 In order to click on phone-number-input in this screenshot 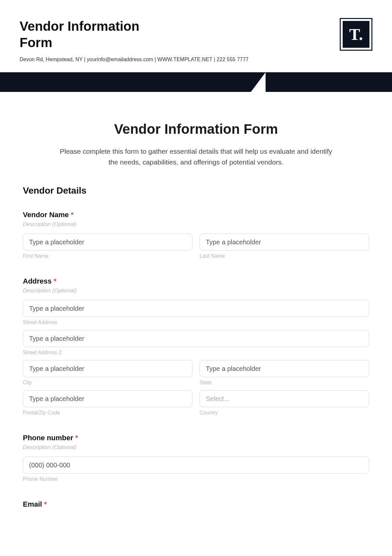, I will do `click(196, 465)`.